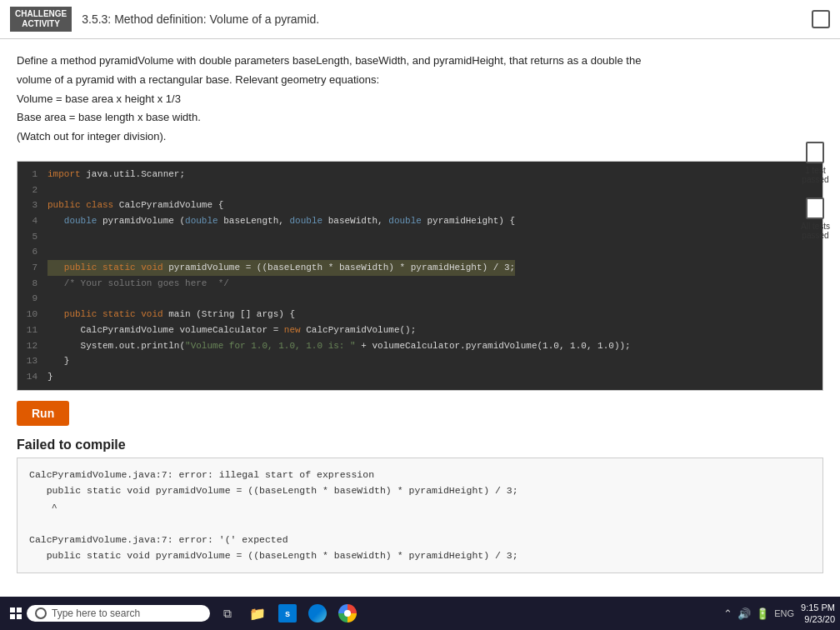 This screenshot has width=840, height=630. I want to click on error-line-1: CalcPyramidVolume.java:7: error: illegal…, so click(420, 475).